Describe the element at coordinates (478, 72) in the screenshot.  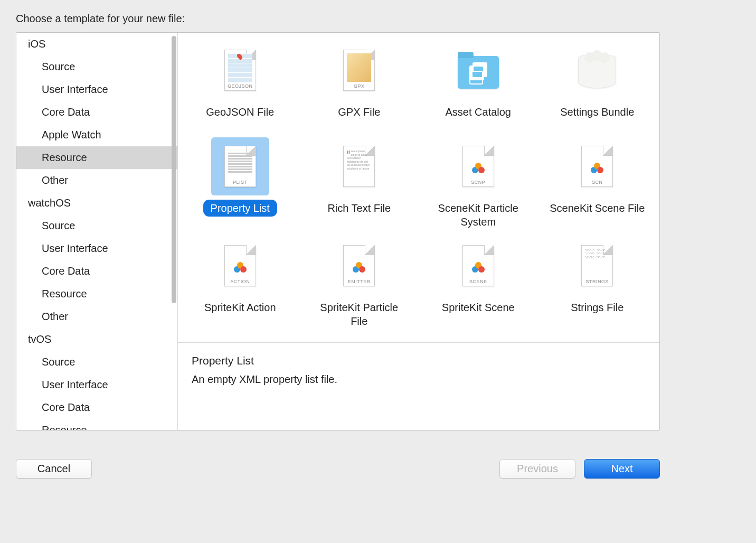
I see `folder-icon` at that location.